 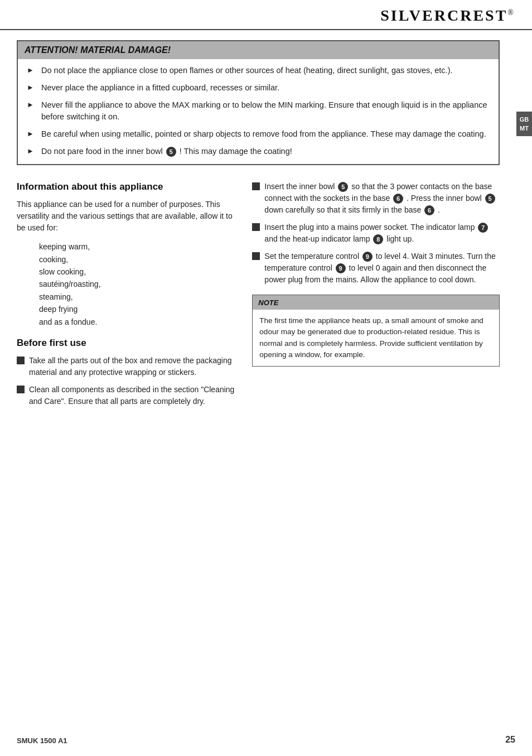 I want to click on sq-bullet-r2, so click(x=256, y=256).